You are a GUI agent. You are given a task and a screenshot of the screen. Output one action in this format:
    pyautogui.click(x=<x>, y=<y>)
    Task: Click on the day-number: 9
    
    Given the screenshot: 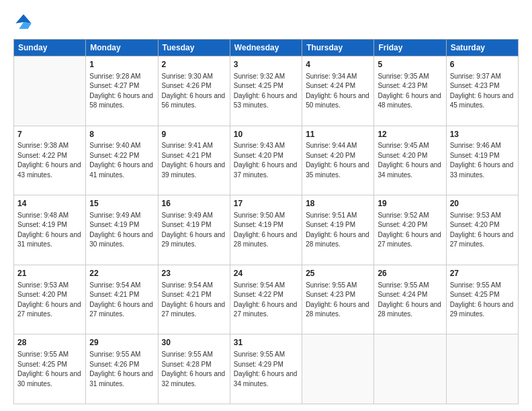 What is the action you would take?
    pyautogui.click(x=194, y=134)
    